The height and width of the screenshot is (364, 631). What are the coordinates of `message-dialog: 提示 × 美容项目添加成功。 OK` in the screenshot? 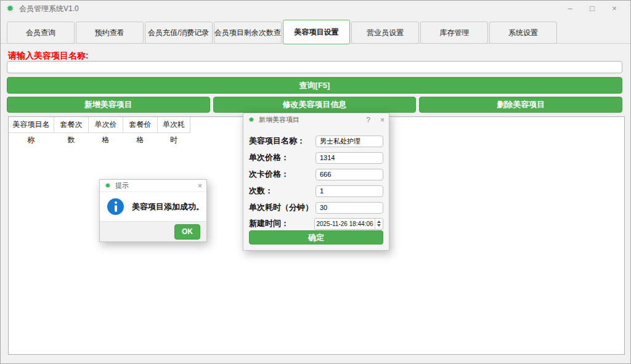 It's located at (153, 211).